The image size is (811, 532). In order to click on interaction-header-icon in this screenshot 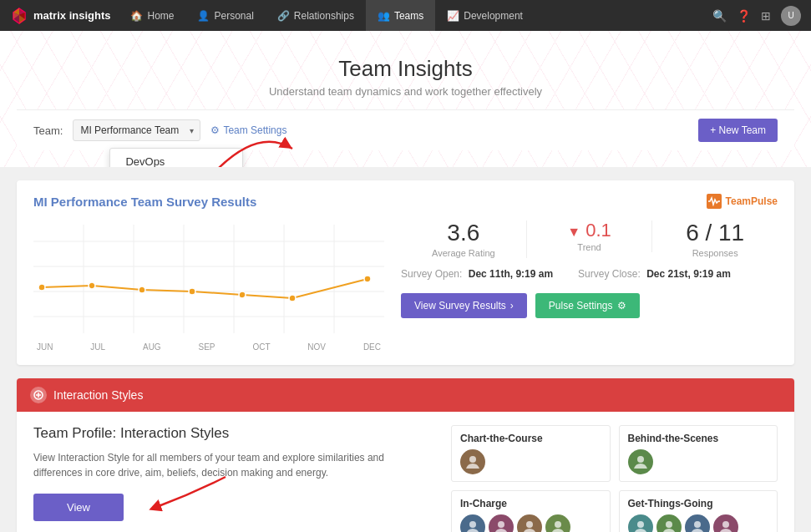, I will do `click(38, 395)`.